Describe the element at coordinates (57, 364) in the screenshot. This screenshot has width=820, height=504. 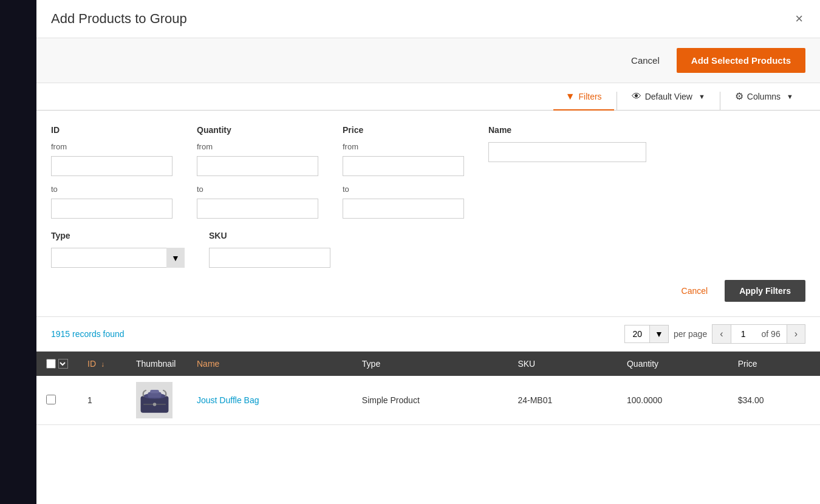
I see `select-all-checkbox-wrap: ▼` at that location.